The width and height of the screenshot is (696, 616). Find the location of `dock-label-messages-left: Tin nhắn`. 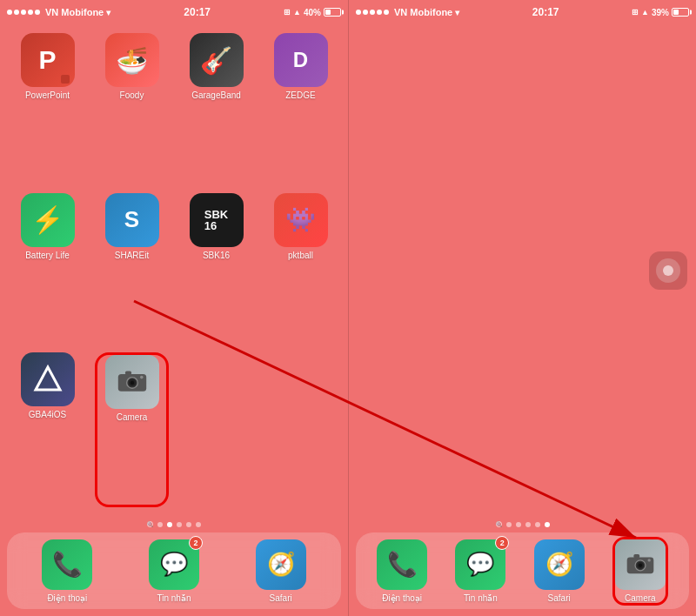

dock-label-messages-left: Tin nhắn is located at coordinates (174, 599).